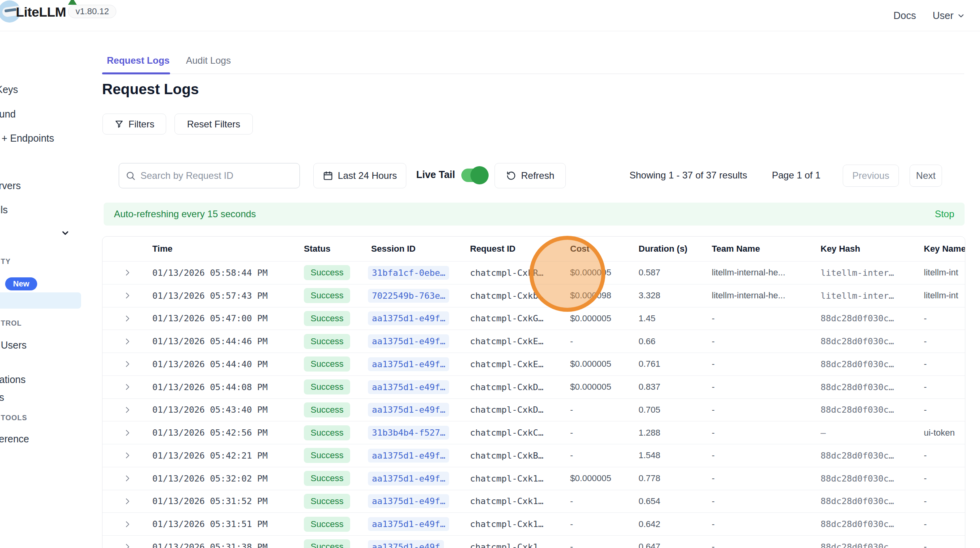 The image size is (980, 548). I want to click on session-id-link: 31b3b4b4-f527…, so click(408, 433).